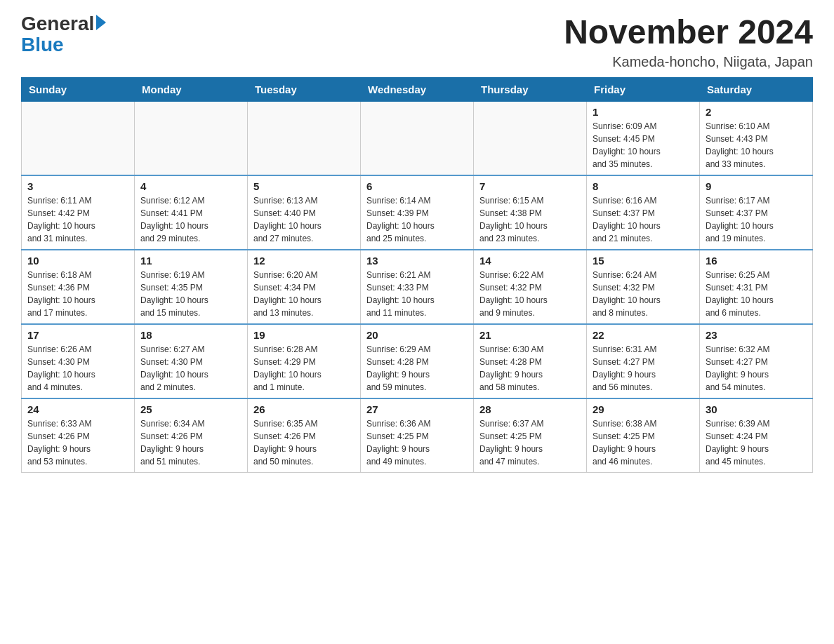  Describe the element at coordinates (756, 261) in the screenshot. I see `day-number: 16` at that location.